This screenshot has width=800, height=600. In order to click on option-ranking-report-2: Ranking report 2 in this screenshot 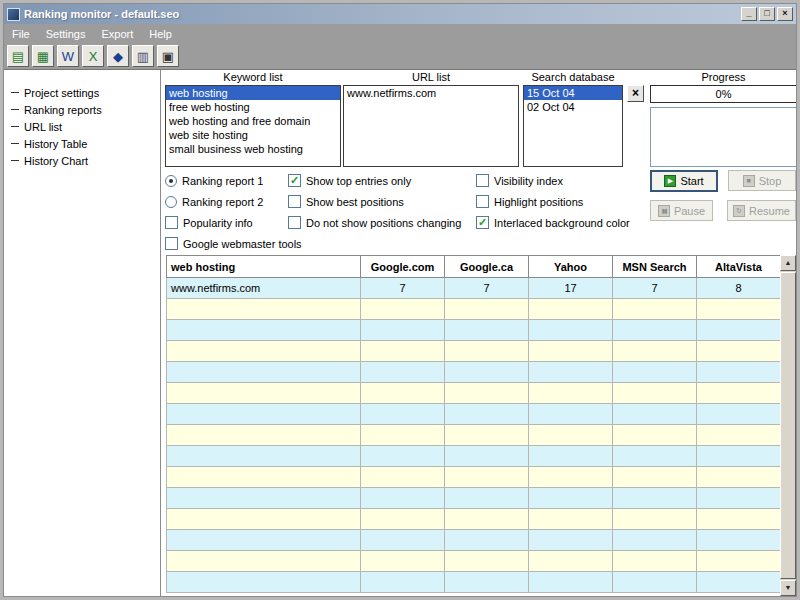, I will do `click(234, 202)`.